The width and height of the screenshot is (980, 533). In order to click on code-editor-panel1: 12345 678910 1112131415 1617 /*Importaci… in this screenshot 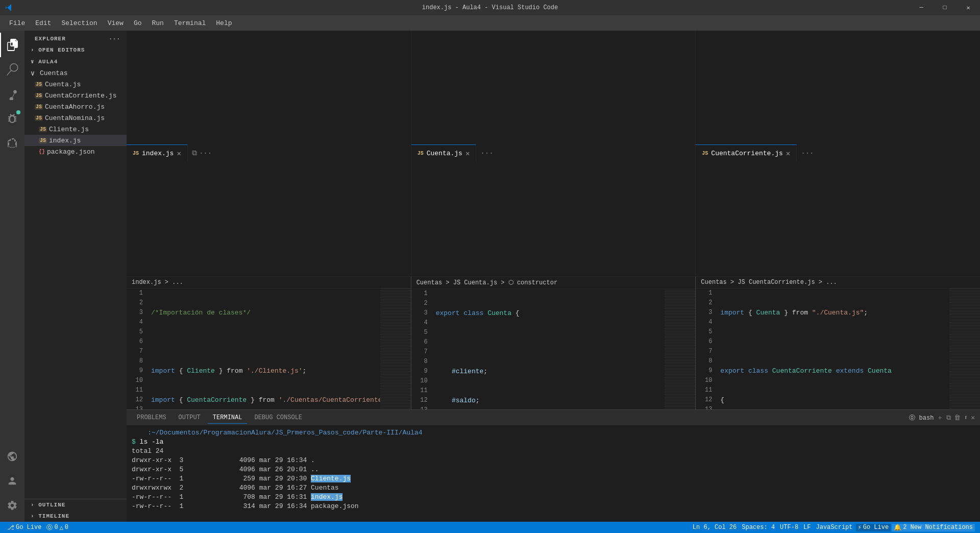, I will do `click(268, 349)`.